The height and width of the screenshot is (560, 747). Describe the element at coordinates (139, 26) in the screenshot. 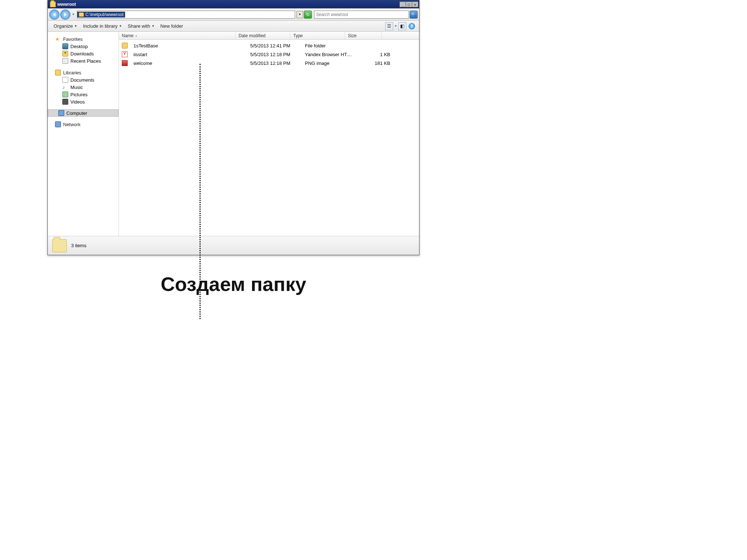

I see `share-label: Share with` at that location.